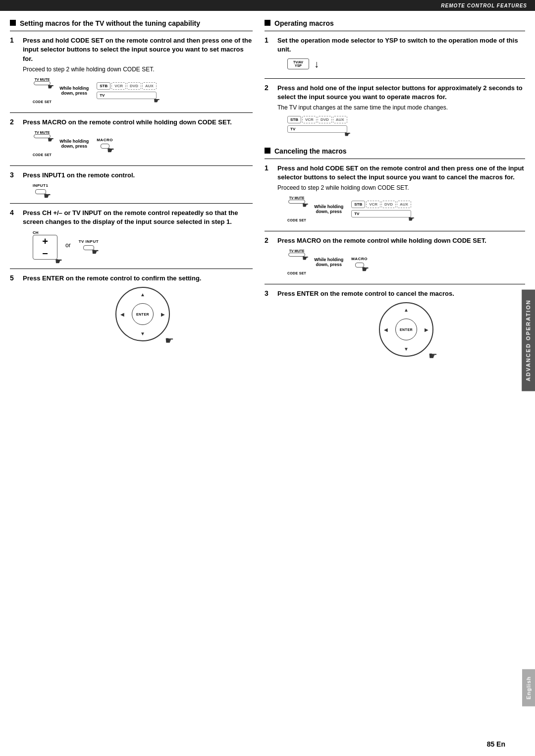 This screenshot has width=535, height=756. Describe the element at coordinates (496, 744) in the screenshot. I see `page-number: 85 En` at that location.